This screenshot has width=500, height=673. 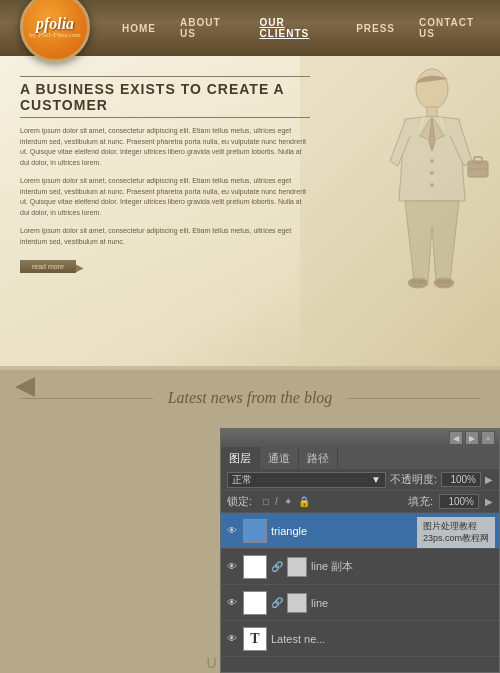 I want to click on opacity-label: 不透明度:, so click(x=414, y=480).